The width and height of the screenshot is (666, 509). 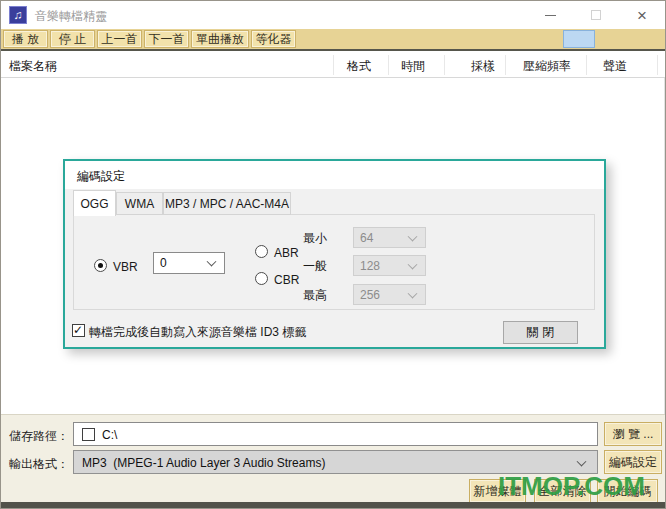 I want to click on play-button: 播 放, so click(x=26, y=39).